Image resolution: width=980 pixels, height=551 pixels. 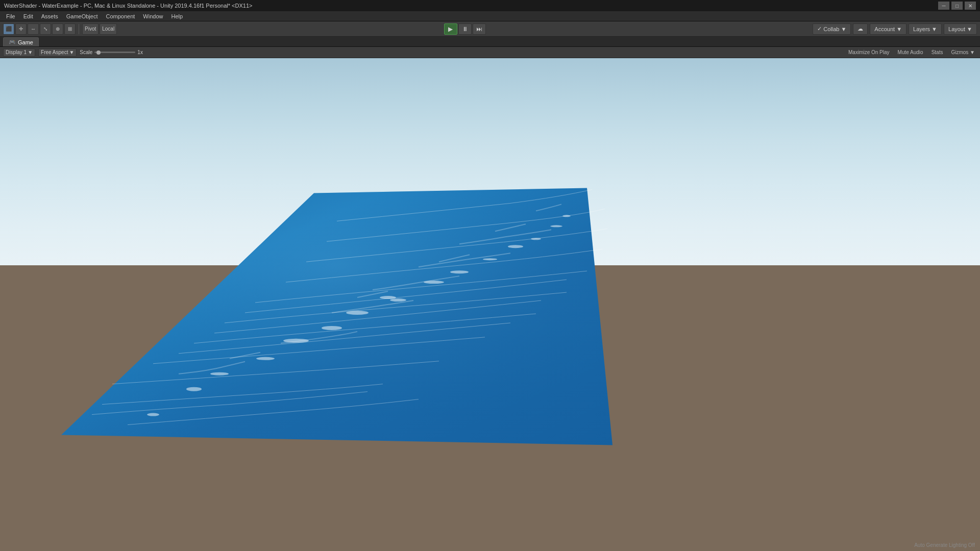 What do you see at coordinates (50, 16) in the screenshot?
I see `menu-assets: Assets` at bounding box center [50, 16].